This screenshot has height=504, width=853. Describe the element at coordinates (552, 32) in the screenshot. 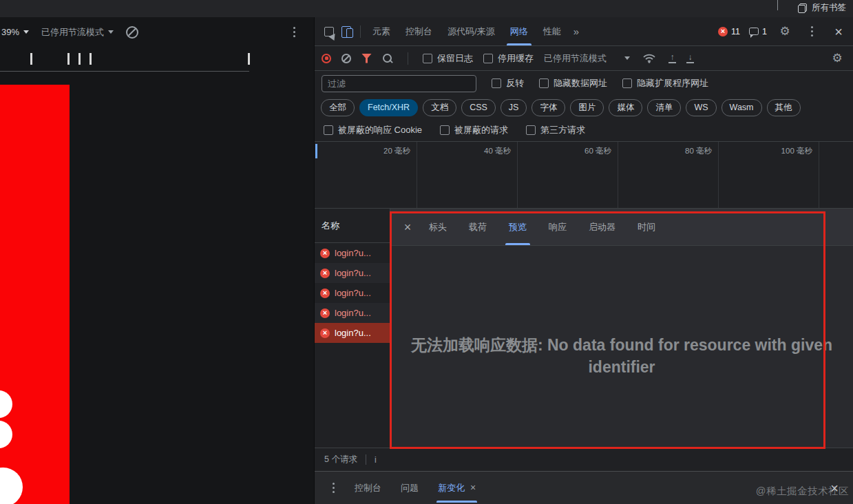

I see `tab-performance: 性能` at that location.